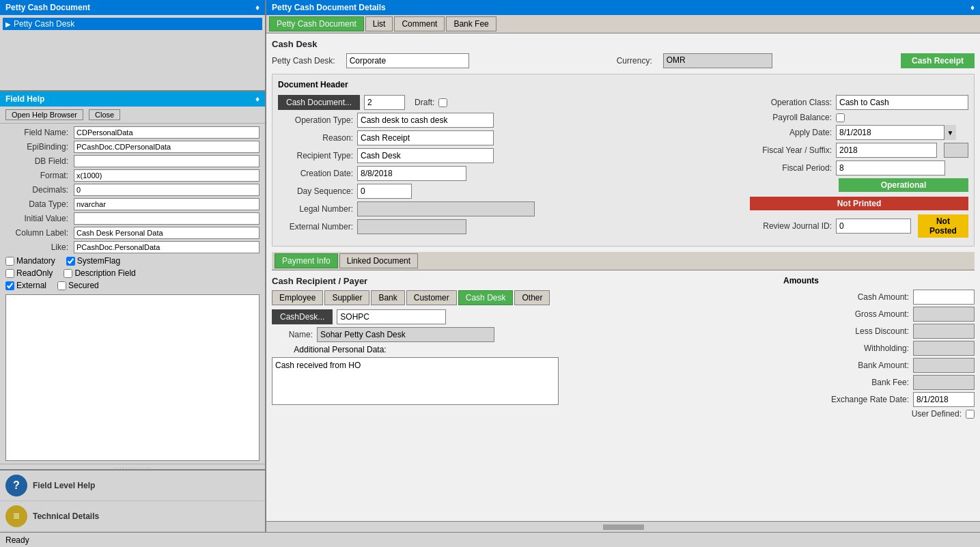 The height and width of the screenshot is (547, 980). Describe the element at coordinates (132, 486) in the screenshot. I see `field-level-help-item: ? Field Level Help` at that location.